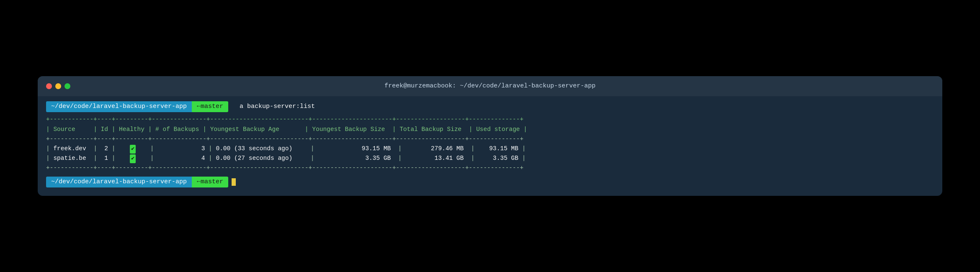  I want to click on window-title: freek@murzemacbook: ~/dev/code/laravel-b…, so click(490, 86).